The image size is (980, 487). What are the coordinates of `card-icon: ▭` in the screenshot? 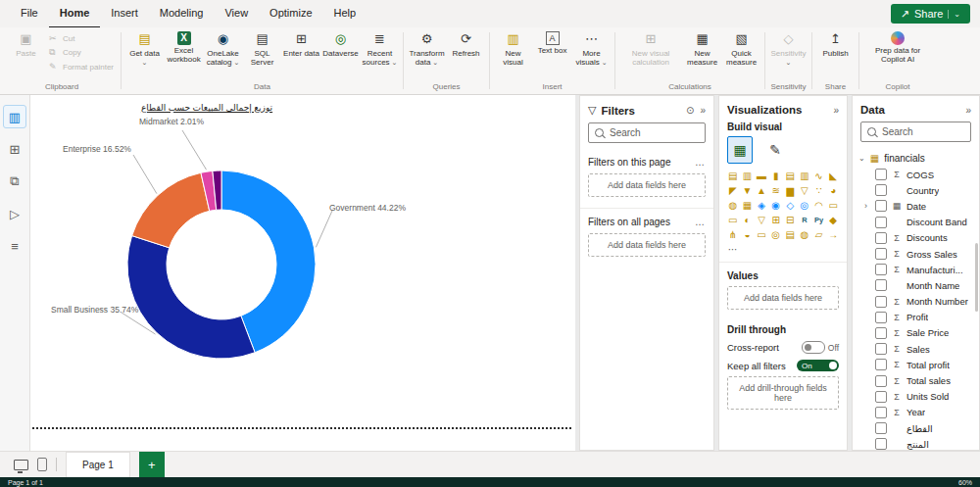 It's located at (833, 206).